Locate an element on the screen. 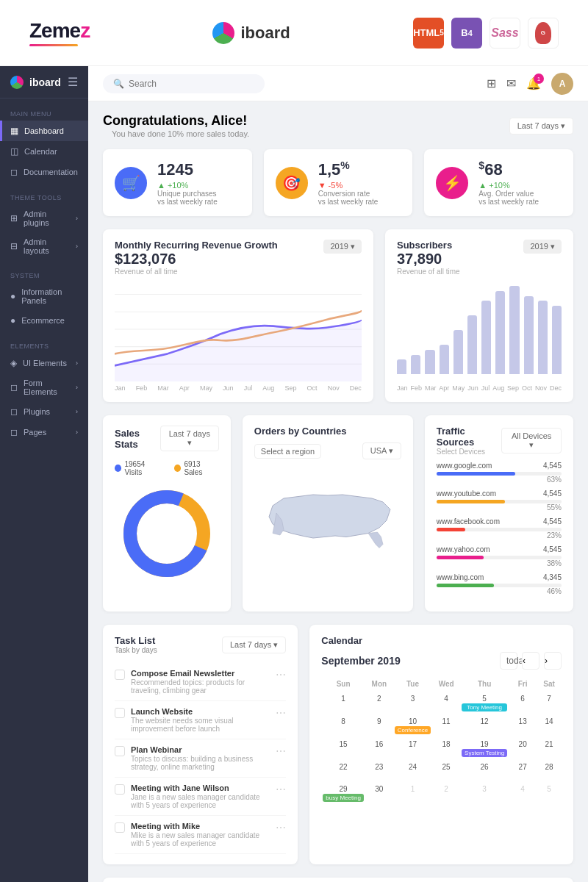 The image size is (588, 882). search-input is located at coordinates (191, 84).